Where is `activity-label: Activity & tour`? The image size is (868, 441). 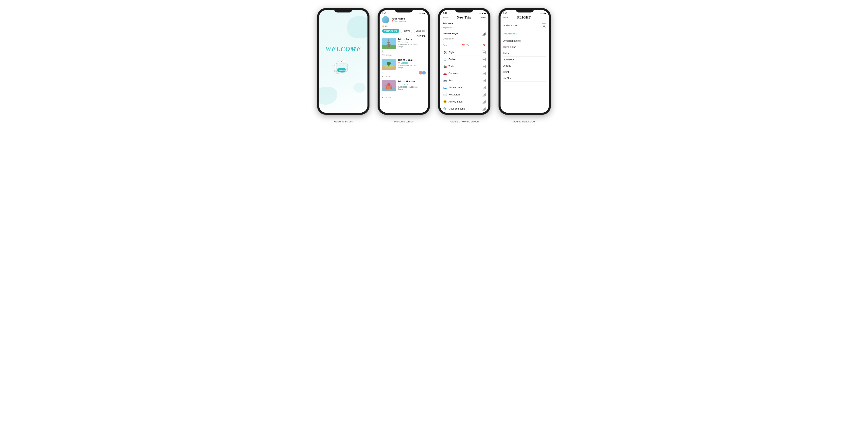
activity-label: Activity & tour is located at coordinates (456, 102).